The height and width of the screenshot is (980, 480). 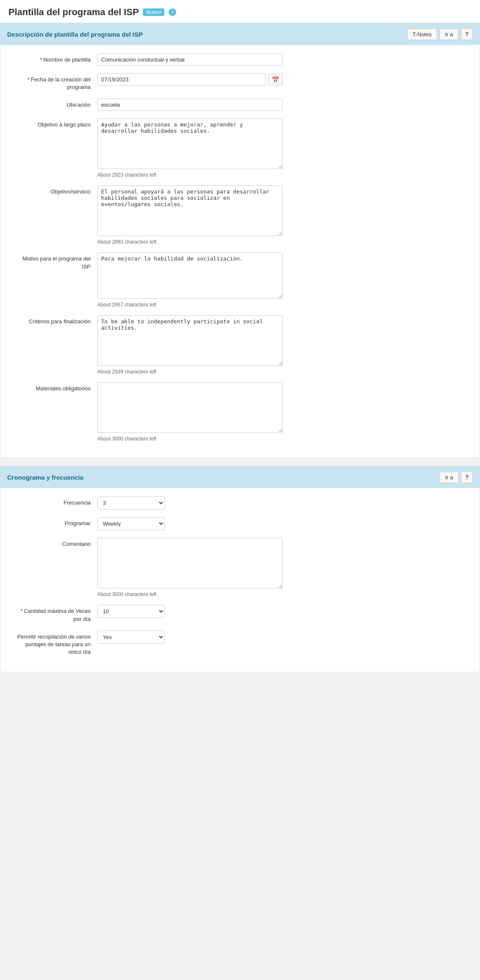 I want to click on cantidad-select: 1 2 5 10 15, so click(x=131, y=611).